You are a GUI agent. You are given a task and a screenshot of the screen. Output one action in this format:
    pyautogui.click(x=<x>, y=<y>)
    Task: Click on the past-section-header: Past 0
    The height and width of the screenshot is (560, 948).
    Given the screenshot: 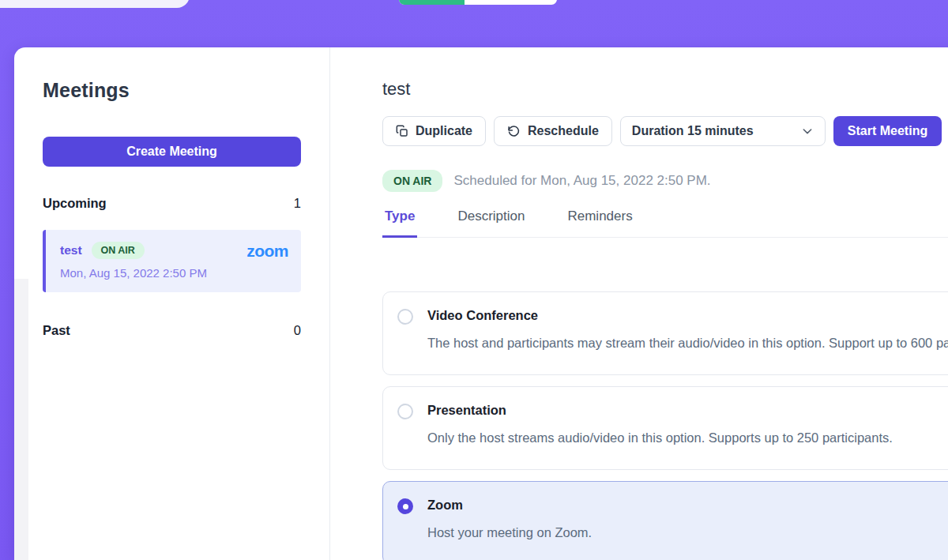 What is the action you would take?
    pyautogui.click(x=172, y=330)
    